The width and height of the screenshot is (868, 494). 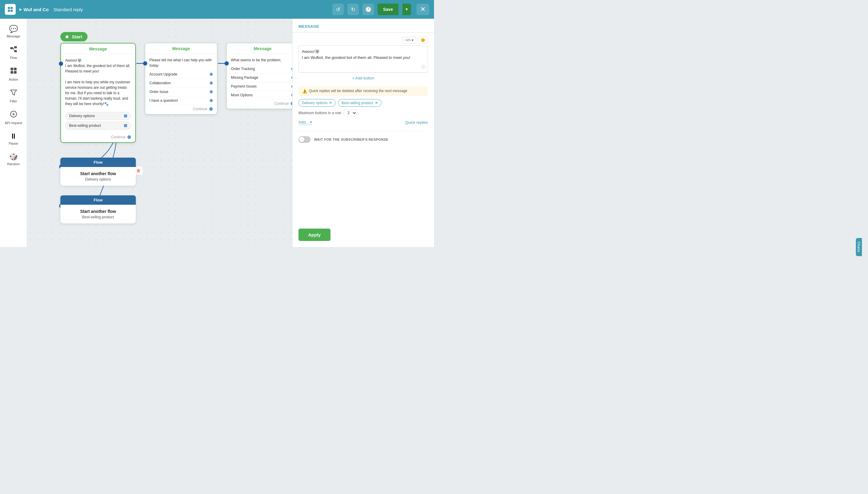 I want to click on close-button: ✕, so click(x=423, y=10).